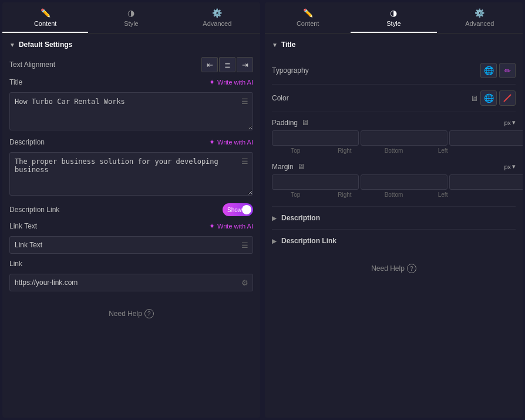 The height and width of the screenshot is (420, 525). Describe the element at coordinates (235, 142) in the screenshot. I see `description-ai-label: Write with AI` at that location.